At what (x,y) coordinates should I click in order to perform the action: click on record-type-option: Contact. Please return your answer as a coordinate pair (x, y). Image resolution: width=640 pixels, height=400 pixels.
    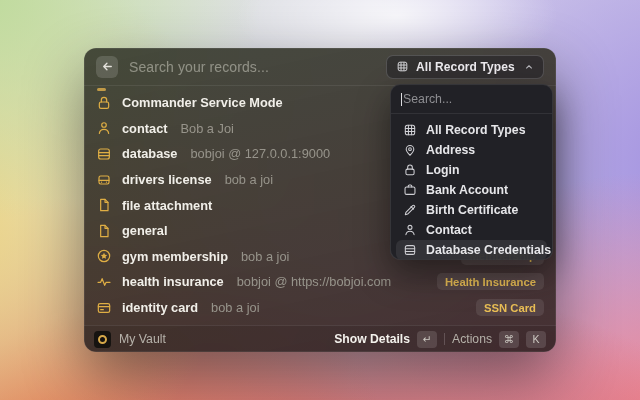
    Looking at the image, I should click on (472, 230).